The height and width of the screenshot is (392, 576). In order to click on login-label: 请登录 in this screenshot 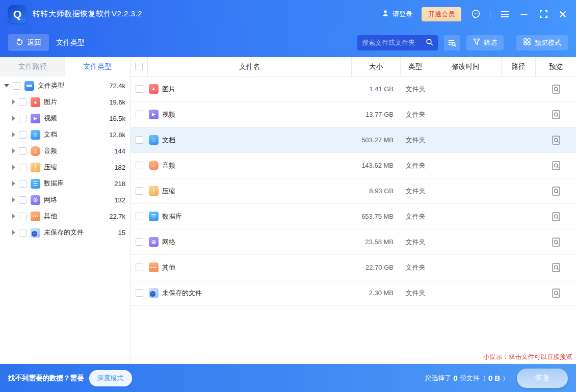, I will do `click(403, 14)`.